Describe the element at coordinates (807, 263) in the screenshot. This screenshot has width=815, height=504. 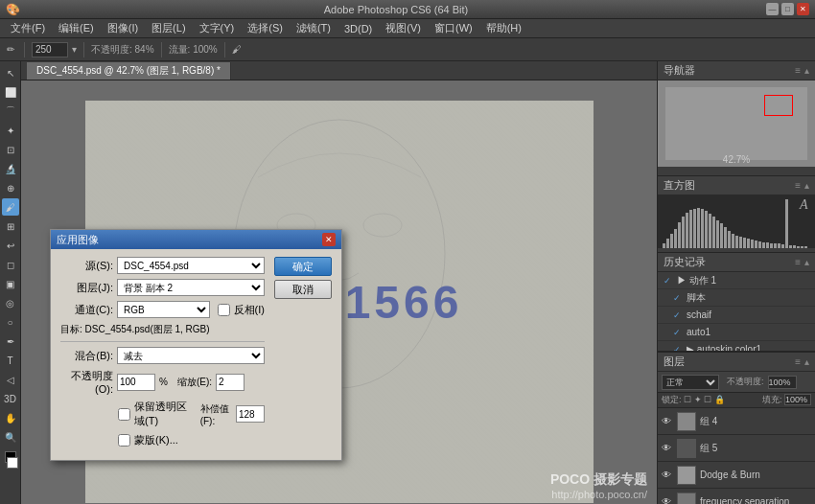
I see `history-collapse-icon: ▴` at that location.